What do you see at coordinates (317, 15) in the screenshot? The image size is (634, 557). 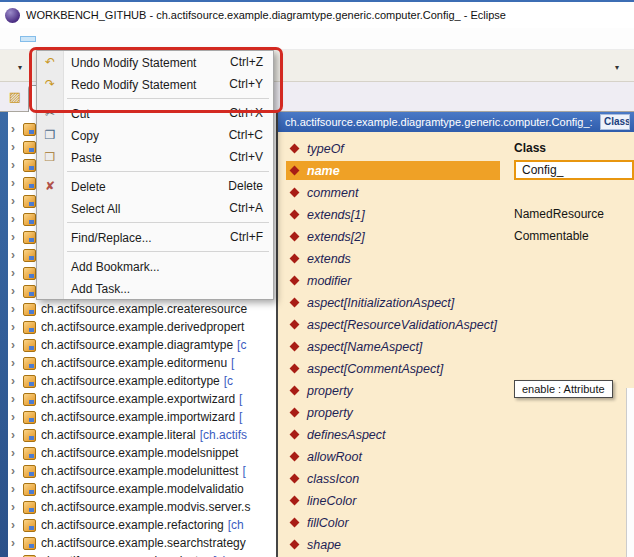 I see `title-bar: WORKBENCH_GITHUB - ch.actifsource.exampl…` at bounding box center [317, 15].